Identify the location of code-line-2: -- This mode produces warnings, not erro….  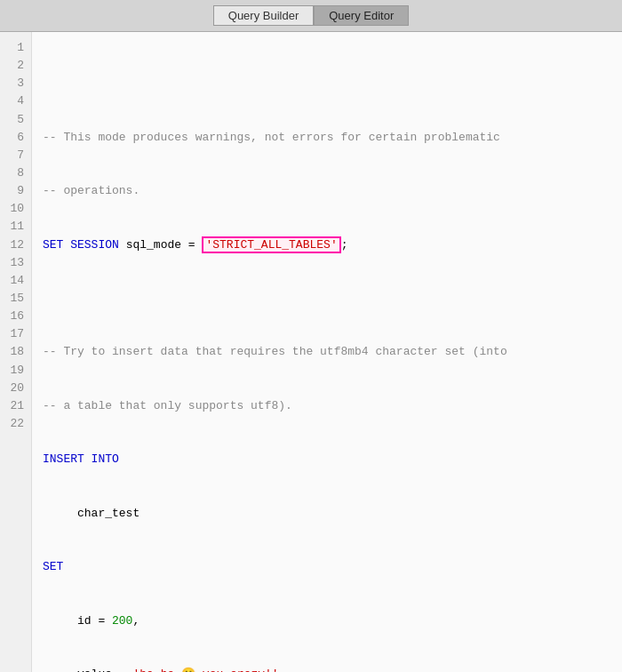
(327, 138).